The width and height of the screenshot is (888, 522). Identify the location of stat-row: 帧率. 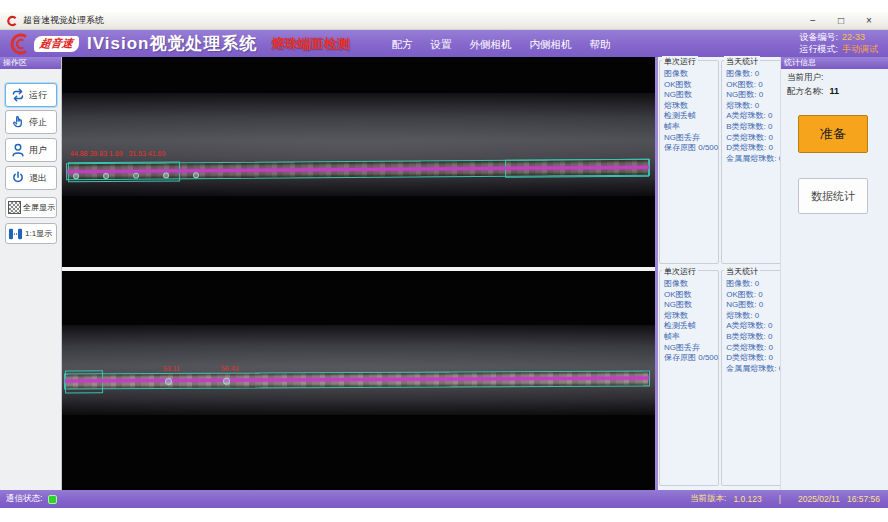
(691, 338).